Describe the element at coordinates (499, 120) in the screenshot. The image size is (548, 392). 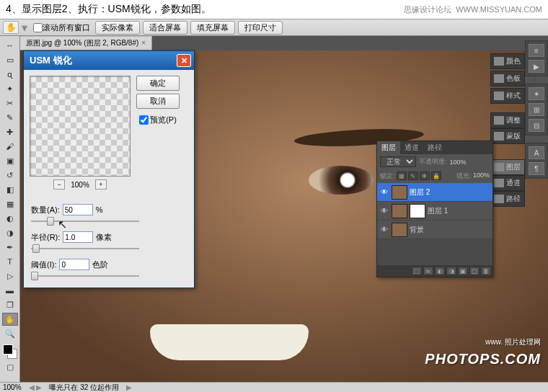
I see `adjust-icon` at that location.